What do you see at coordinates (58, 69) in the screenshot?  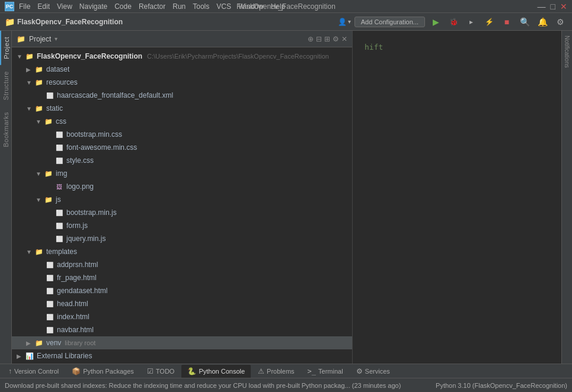 I see `tree-label-dataset: dataset` at bounding box center [58, 69].